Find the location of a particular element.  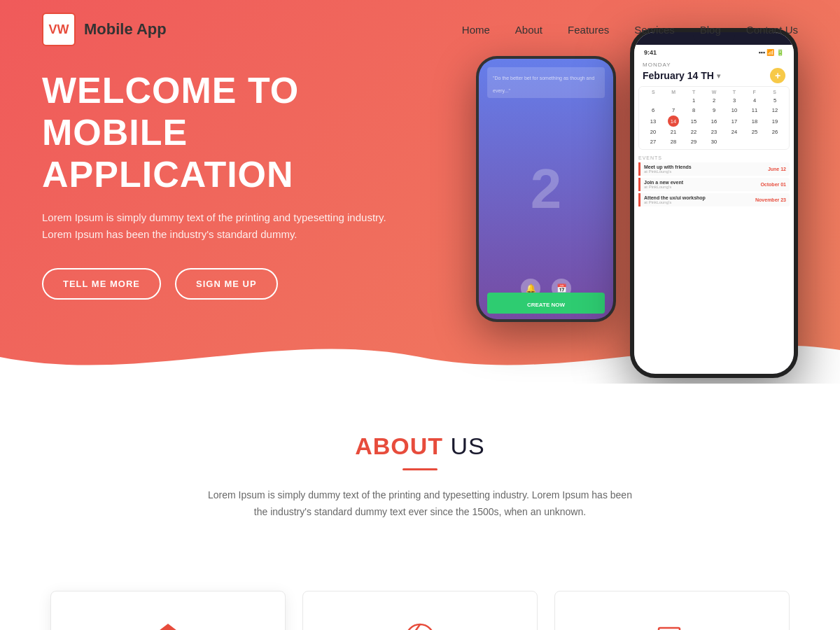

feature-card-support: FULLY SUPPORT Lorem Ipsum is simply dumm… is located at coordinates (420, 610).